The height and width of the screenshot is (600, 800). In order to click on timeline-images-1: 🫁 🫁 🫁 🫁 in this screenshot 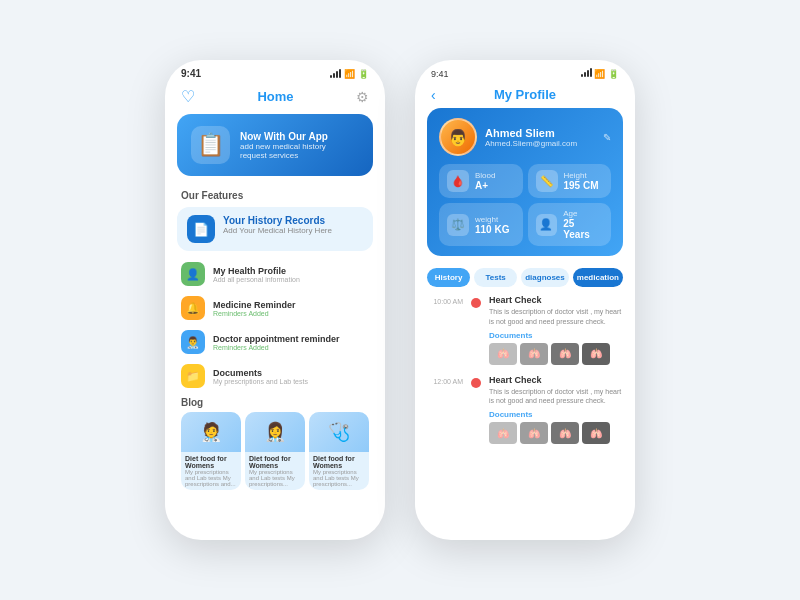, I will do `click(556, 354)`.